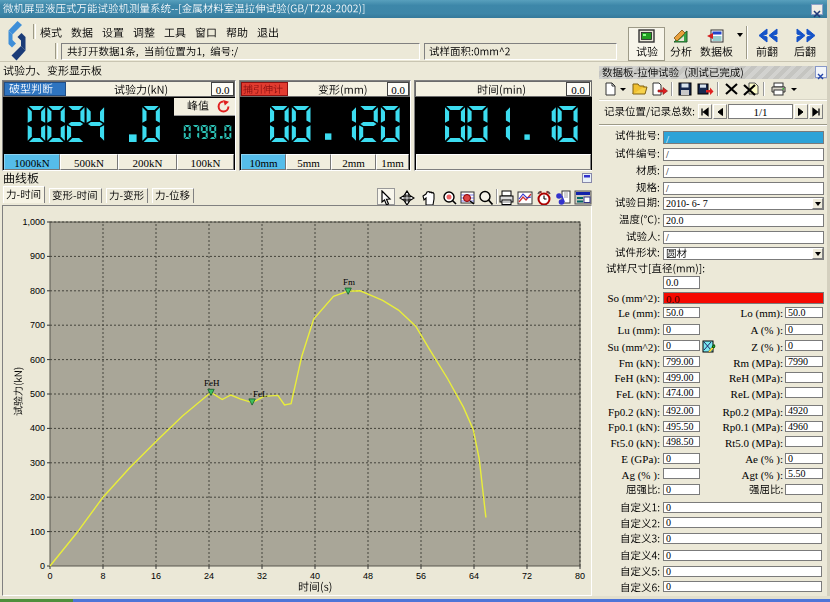 Image resolution: width=830 pixels, height=602 pixels. I want to click on svg-text: 300, so click(38, 463).